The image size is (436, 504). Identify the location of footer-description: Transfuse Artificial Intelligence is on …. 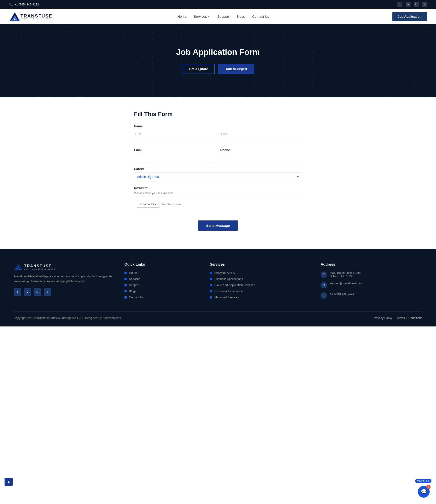
(64, 279).